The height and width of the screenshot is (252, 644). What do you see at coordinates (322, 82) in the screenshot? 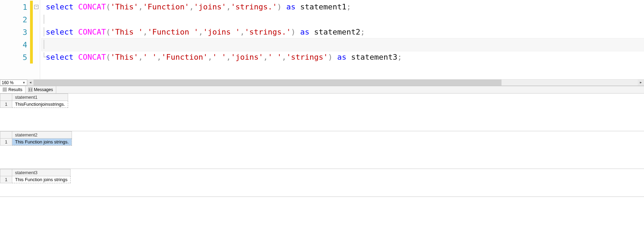
I see `editor-bottom-bar: 160 % ▼ ◀ ▶` at bounding box center [322, 82].